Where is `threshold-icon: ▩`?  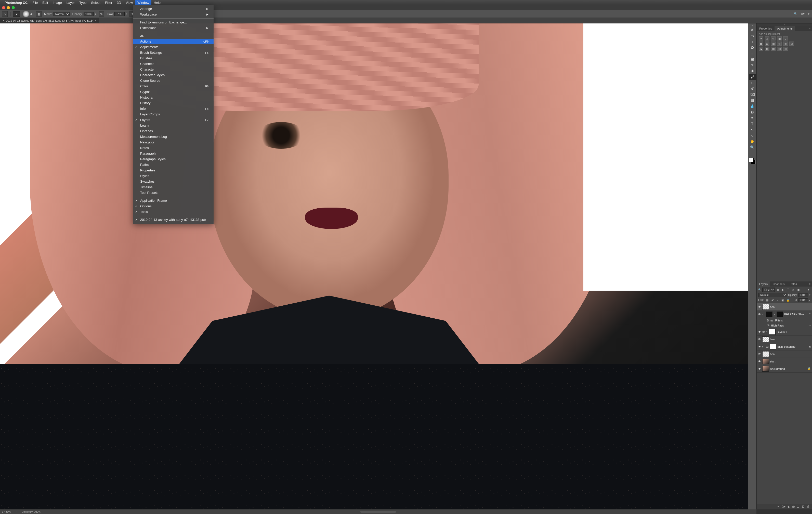 threshold-icon: ▩ is located at coordinates (773, 49).